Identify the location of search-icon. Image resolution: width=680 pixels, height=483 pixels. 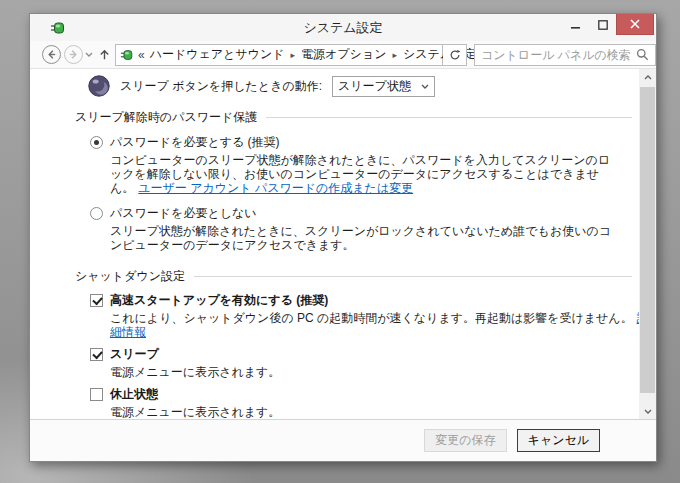
(642, 54).